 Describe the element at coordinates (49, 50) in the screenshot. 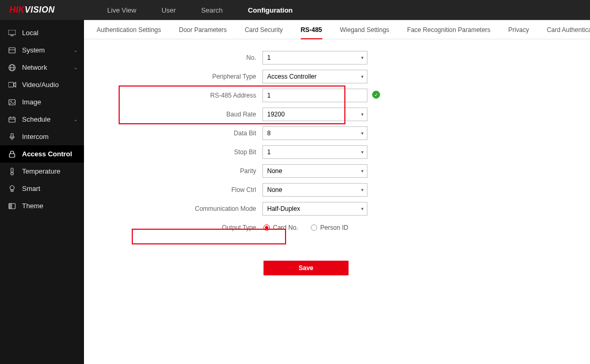

I see `sidebar-label-system: System` at that location.